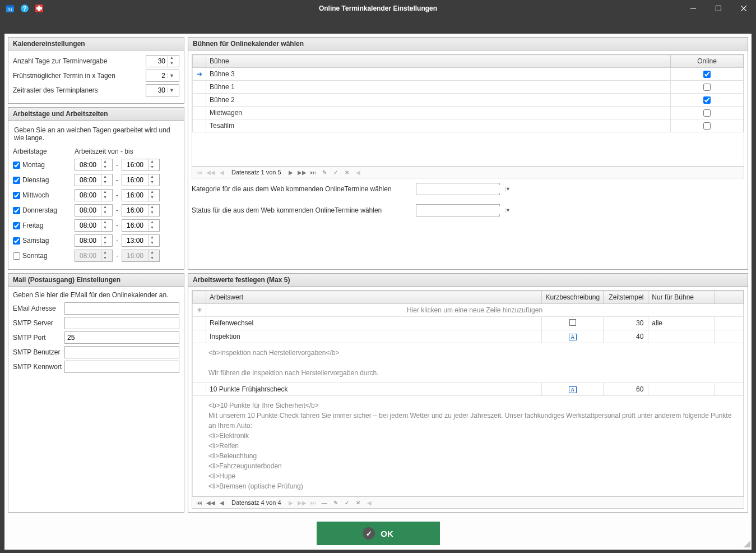 The height and width of the screenshot is (553, 756). I want to click on stages-col-name: Bühne, so click(438, 62).